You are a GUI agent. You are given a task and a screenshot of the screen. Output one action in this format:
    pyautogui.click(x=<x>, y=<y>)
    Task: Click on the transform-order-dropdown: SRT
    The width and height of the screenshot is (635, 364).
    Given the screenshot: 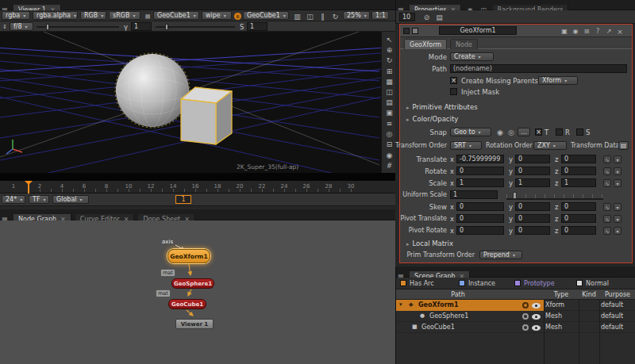 What is the action you would take?
    pyautogui.click(x=466, y=146)
    